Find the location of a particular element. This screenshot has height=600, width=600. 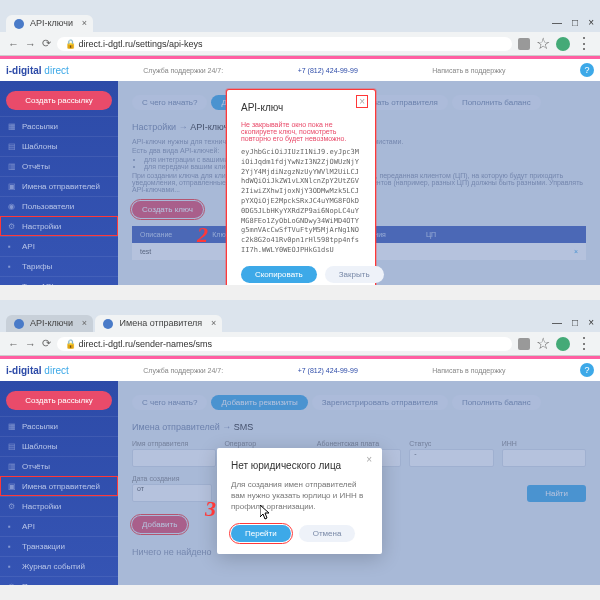

sidebar-item: ▪Тест API is located at coordinates (59, 280).